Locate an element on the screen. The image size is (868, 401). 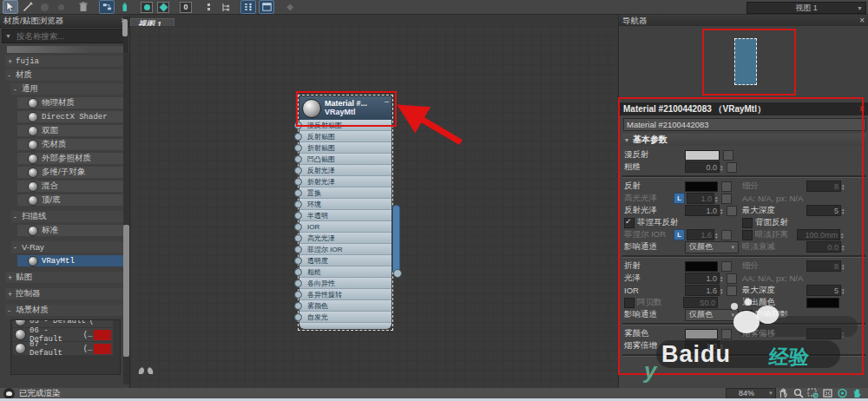
refract-subdivs-spinner: 8 is located at coordinates (824, 266).